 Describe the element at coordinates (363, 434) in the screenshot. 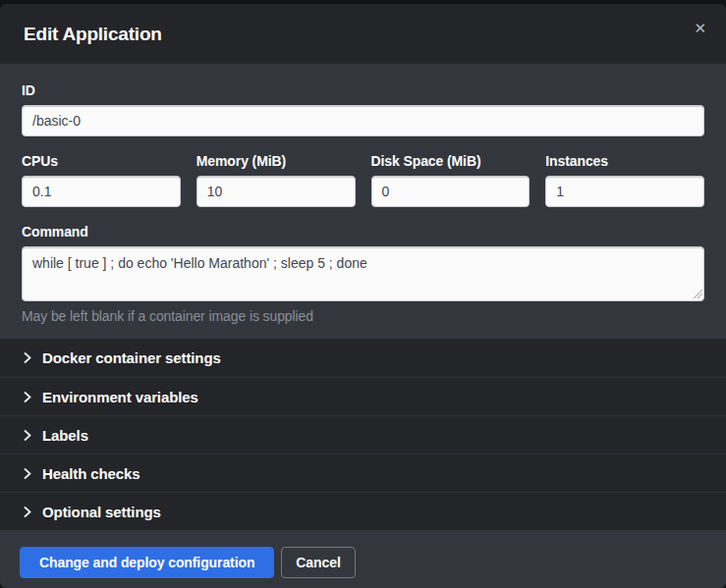

I see `section-labels: Labels` at that location.